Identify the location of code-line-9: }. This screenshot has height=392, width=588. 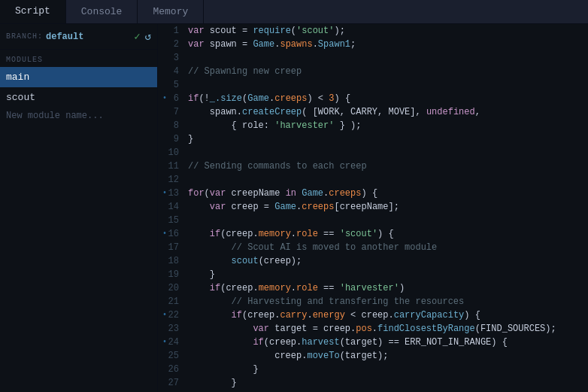
(388, 139).